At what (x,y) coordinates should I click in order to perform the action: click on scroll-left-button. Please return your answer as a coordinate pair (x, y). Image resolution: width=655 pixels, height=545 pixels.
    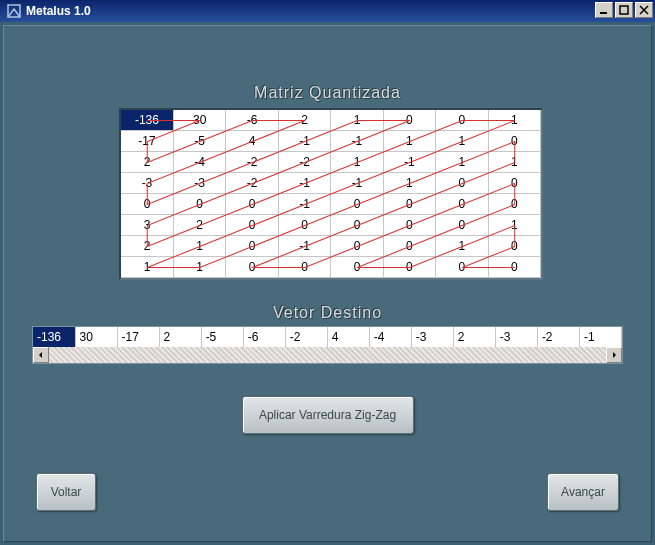
    Looking at the image, I should click on (41, 355).